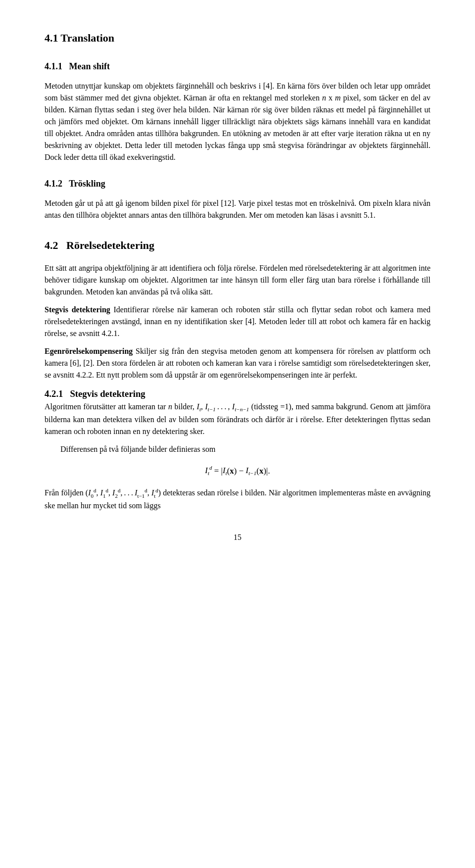  I want to click on para-troskling: Metoden går ut på att gå igenom bilden p…, so click(238, 209).